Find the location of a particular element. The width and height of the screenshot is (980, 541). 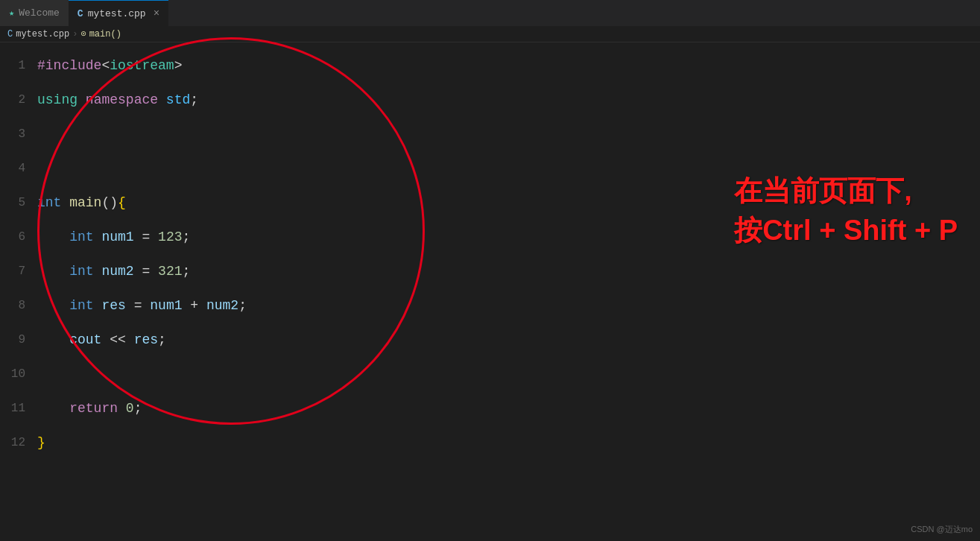

code-line-1: 1 #include<iostream> is located at coordinates (490, 66).